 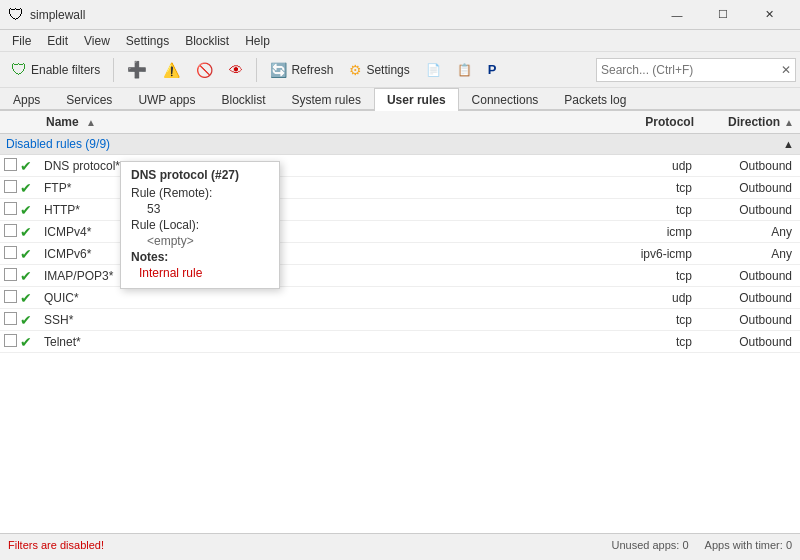 I want to click on unused-apps-status: Unused apps: 0, so click(x=650, y=545).